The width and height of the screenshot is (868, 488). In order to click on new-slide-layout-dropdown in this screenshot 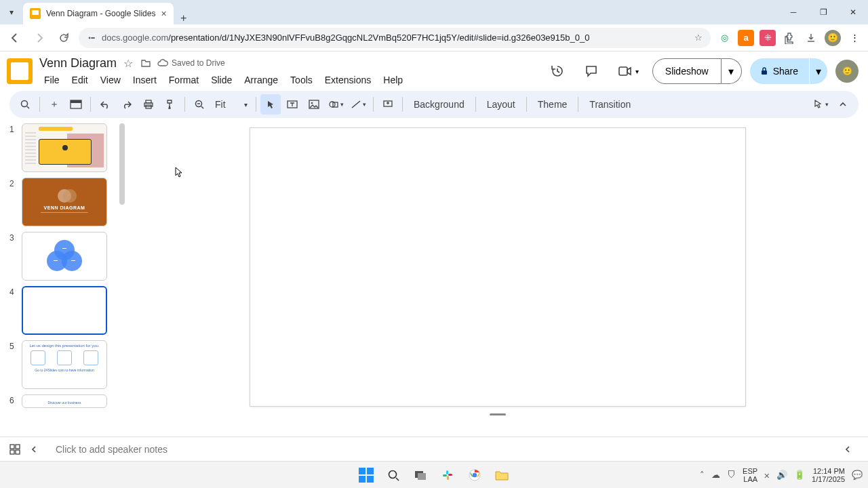, I will do `click(76, 104)`.